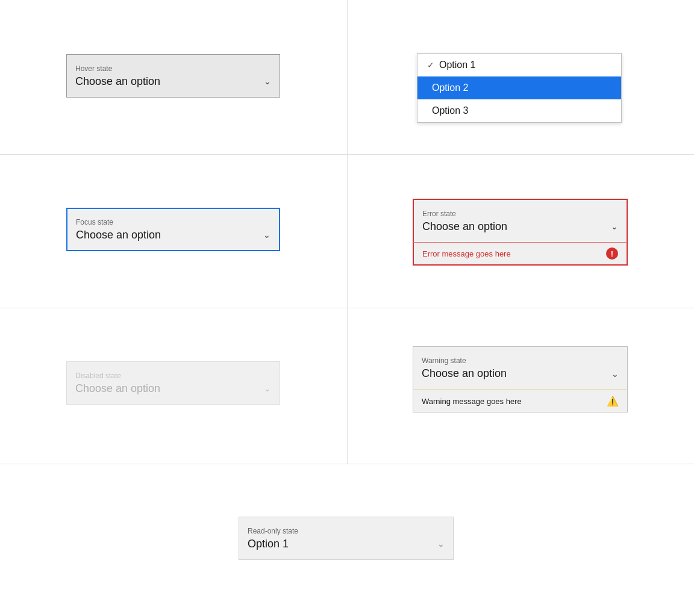 This screenshot has height=616, width=694. Describe the element at coordinates (267, 235) in the screenshot. I see `focus-state-chevron: ⌄` at that location.